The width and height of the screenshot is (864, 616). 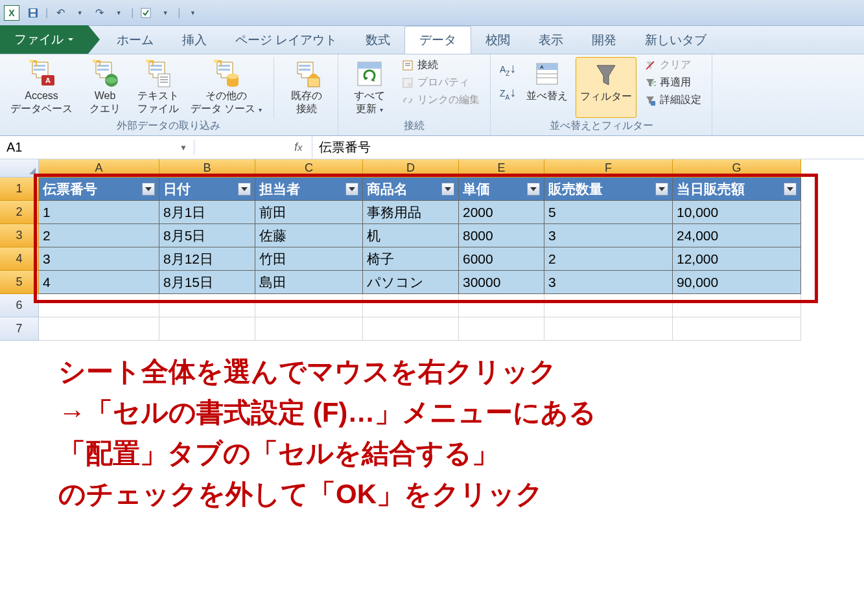 What do you see at coordinates (737, 259) in the screenshot?
I see `cell: 12,000` at bounding box center [737, 259].